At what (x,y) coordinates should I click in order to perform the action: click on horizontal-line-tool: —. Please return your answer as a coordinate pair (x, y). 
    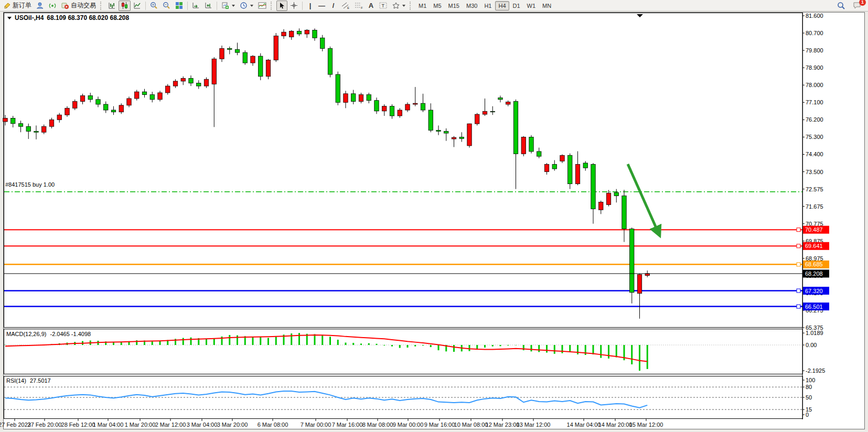
    Looking at the image, I should click on (322, 6).